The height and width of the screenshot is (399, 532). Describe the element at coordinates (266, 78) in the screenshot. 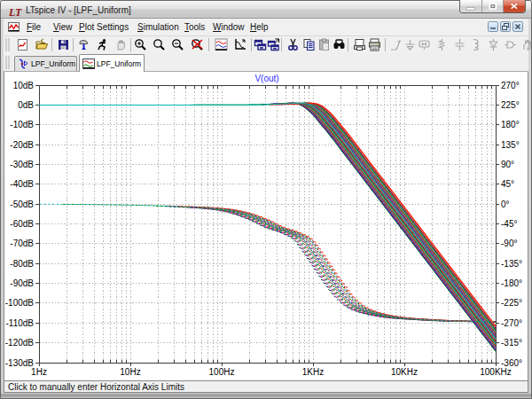

I see `svg-text: V(out)` at that location.